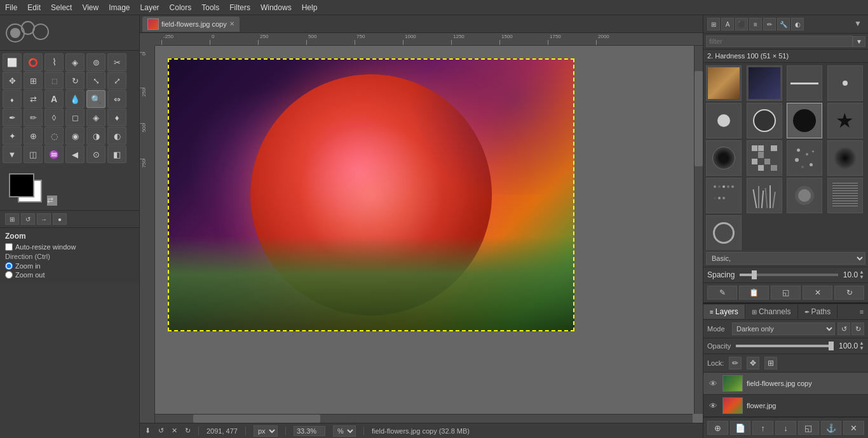 This screenshot has height=438, width=868. What do you see at coordinates (845, 121) in the screenshot?
I see `brush-item-star: ★` at bounding box center [845, 121].